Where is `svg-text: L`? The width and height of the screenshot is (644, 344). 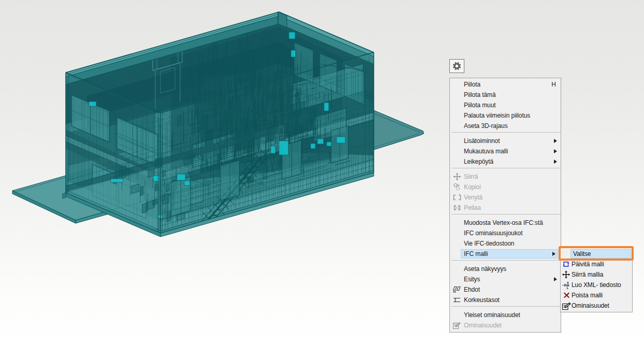
svg-text: L is located at coordinates (567, 288).